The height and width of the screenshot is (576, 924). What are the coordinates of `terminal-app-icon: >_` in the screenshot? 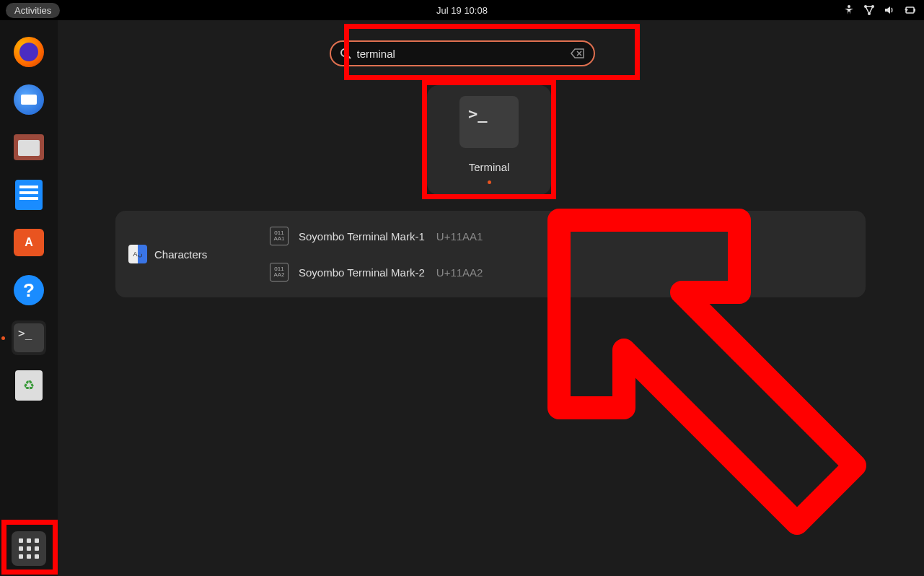 It's located at (489, 122).